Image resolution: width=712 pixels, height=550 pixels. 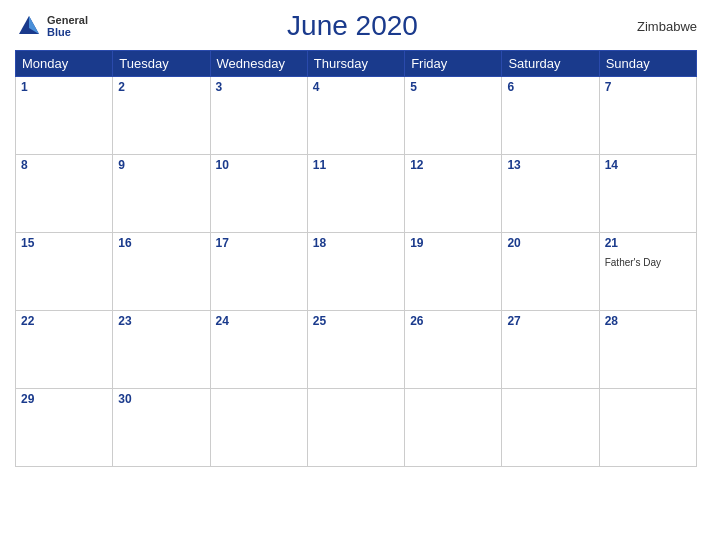 What do you see at coordinates (550, 243) in the screenshot?
I see `day-number: 20` at bounding box center [550, 243].